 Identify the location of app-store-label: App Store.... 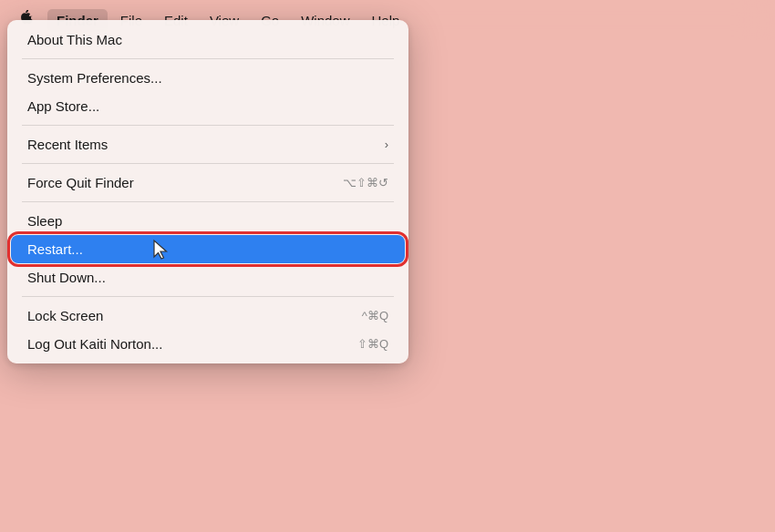
(64, 106).